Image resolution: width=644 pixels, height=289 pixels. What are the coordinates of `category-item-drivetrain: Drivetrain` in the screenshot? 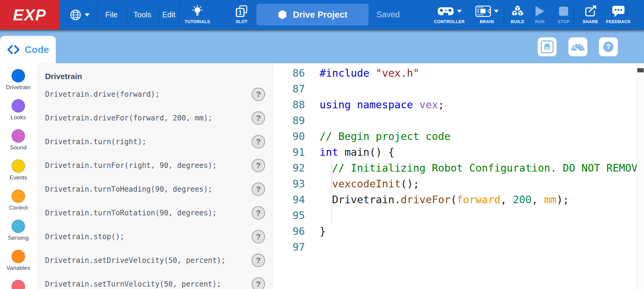 It's located at (18, 84).